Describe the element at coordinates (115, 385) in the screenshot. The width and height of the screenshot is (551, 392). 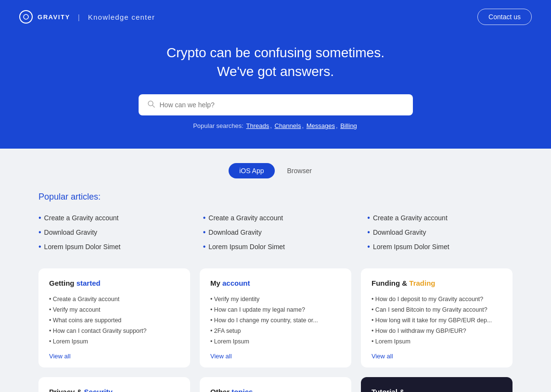
I see `card-privacy-security: Privacy & Security How can I ensure my G…` at that location.